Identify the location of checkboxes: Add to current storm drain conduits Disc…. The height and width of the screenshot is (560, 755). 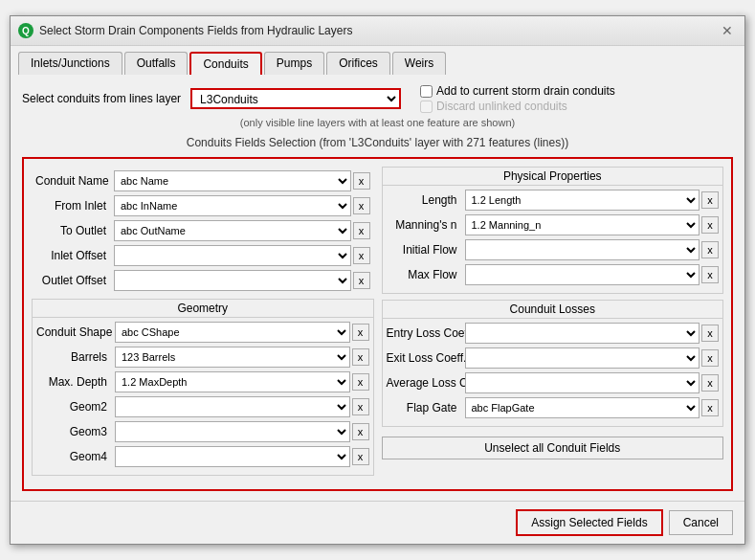
(518, 99).